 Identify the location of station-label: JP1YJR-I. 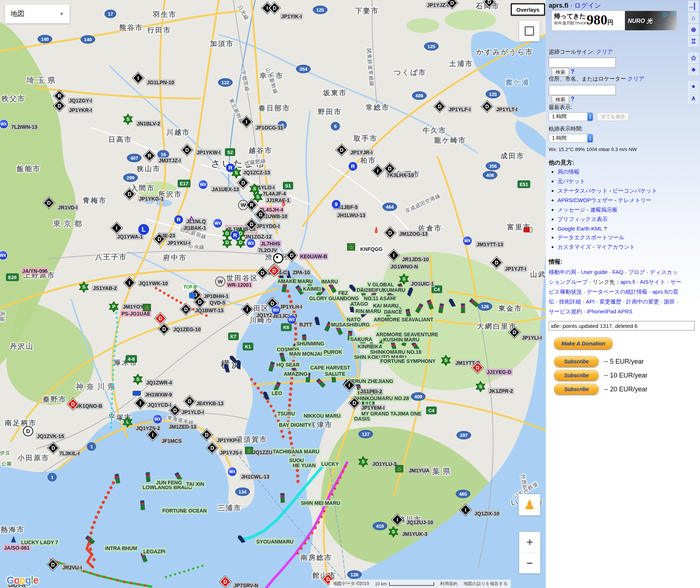
(362, 152).